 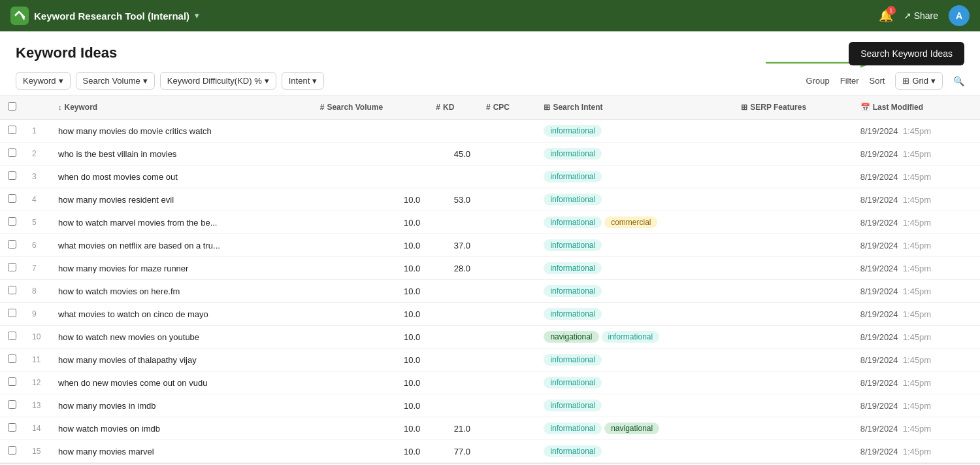 What do you see at coordinates (453, 154) in the screenshot?
I see `row-kd: 45.0` at bounding box center [453, 154].